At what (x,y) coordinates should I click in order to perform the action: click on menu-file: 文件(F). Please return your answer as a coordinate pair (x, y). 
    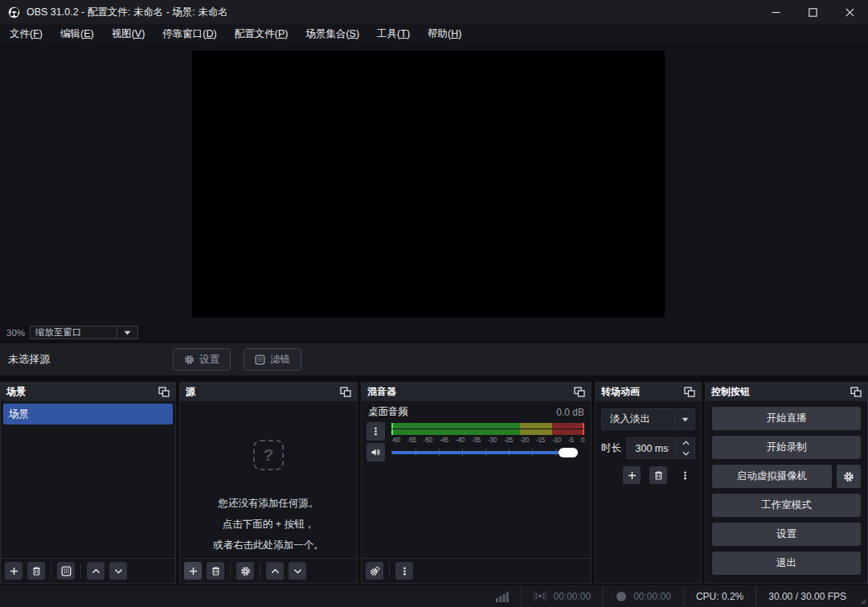
    Looking at the image, I should click on (26, 34).